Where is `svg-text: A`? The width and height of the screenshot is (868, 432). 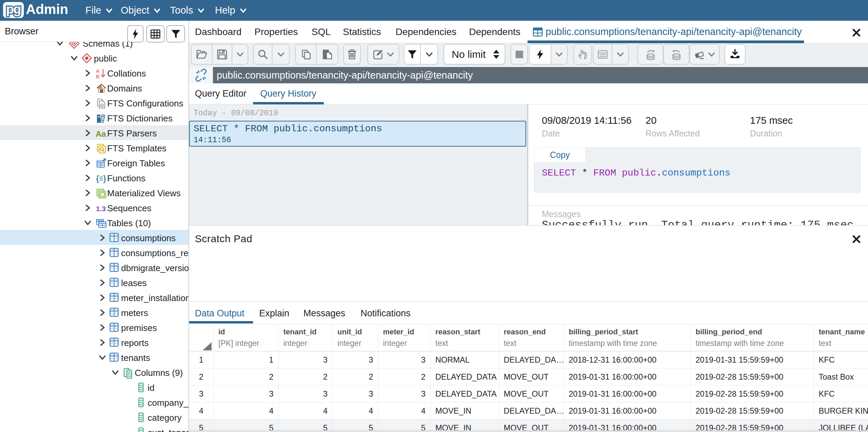 svg-text: A is located at coordinates (98, 71).